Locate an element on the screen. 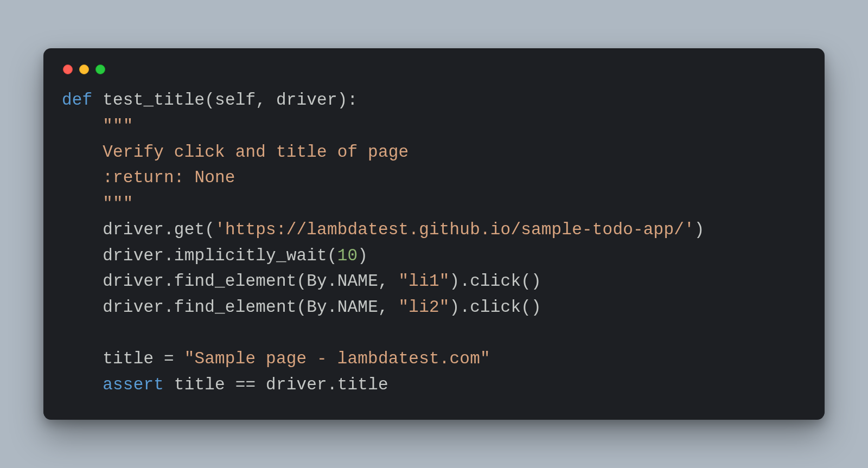  param-self: self is located at coordinates (235, 100).